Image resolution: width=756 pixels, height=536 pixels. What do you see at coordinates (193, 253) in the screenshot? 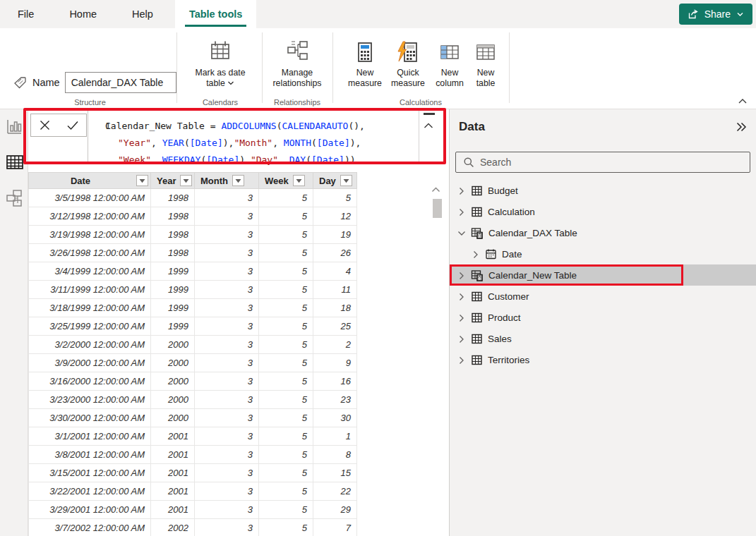
I see `table-row: 3/26/1998 12:00:00 AM19983526` at bounding box center [193, 253].